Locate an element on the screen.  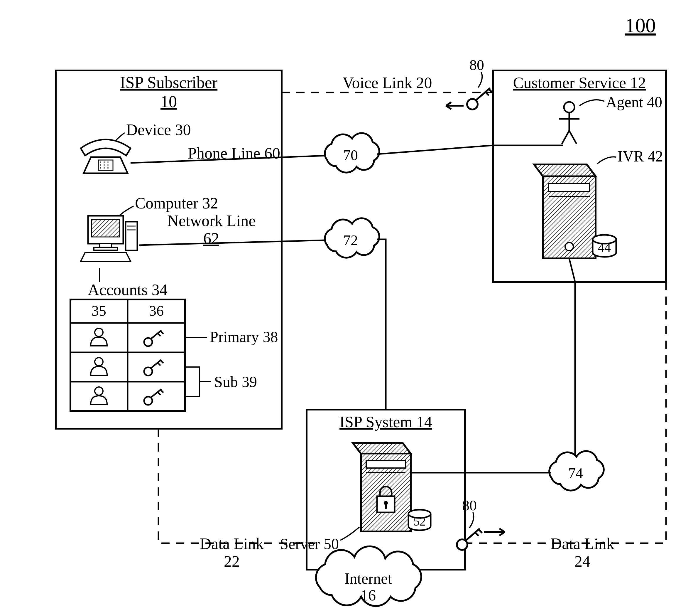
computer-icon is located at coordinates (109, 238).